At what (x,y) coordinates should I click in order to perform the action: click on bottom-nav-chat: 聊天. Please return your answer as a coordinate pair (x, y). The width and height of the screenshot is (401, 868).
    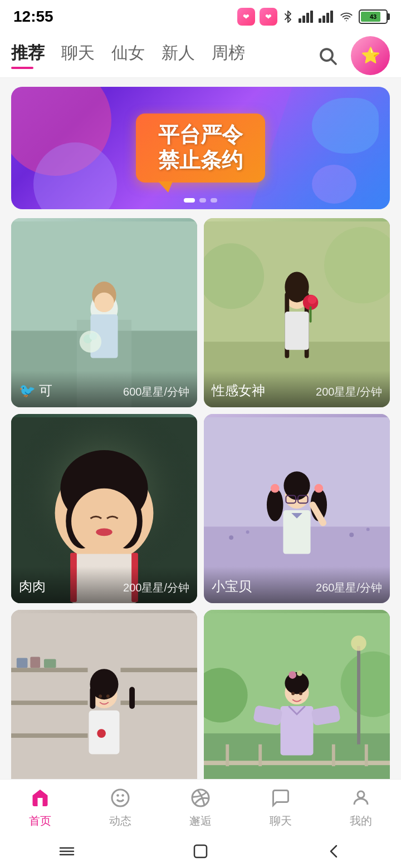
    Looking at the image, I should click on (281, 807).